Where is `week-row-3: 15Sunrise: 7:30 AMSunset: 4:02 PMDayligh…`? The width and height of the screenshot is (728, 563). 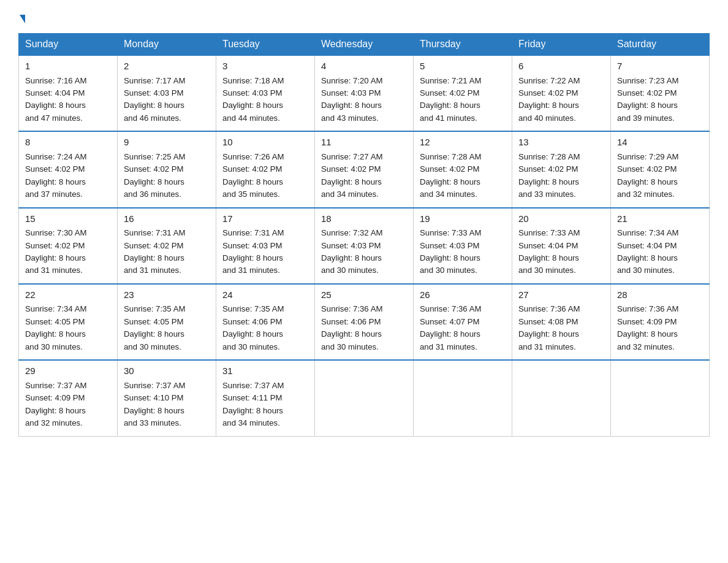
week-row-3: 15Sunrise: 7:30 AMSunset: 4:02 PMDayligh… is located at coordinates (364, 246).